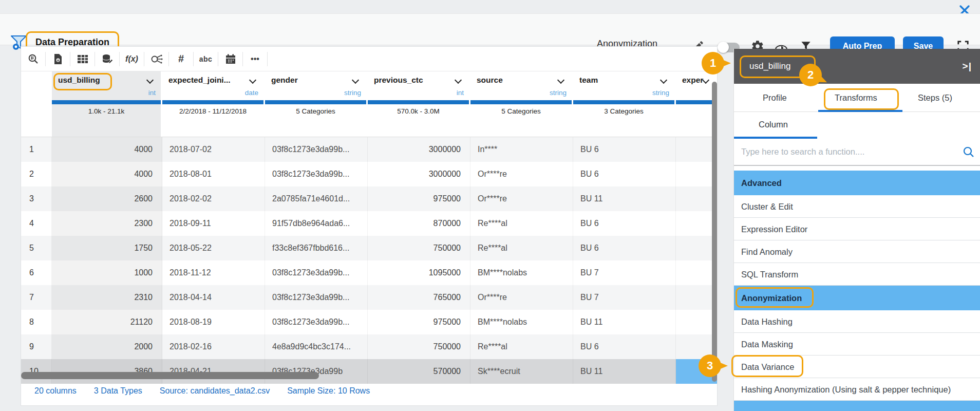 The height and width of the screenshot is (411, 980). Describe the element at coordinates (107, 347) in the screenshot. I see `table-cell: 2000` at that location.